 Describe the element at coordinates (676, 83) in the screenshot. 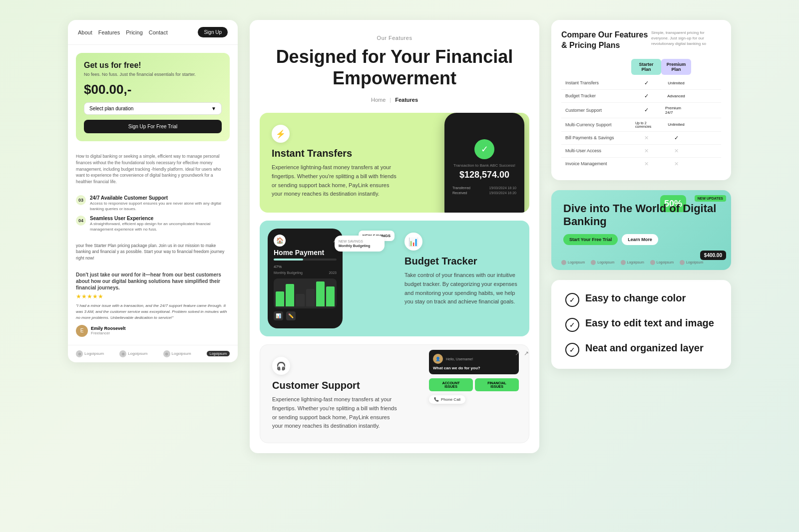

I see `premium-val-1: Unlimited` at that location.